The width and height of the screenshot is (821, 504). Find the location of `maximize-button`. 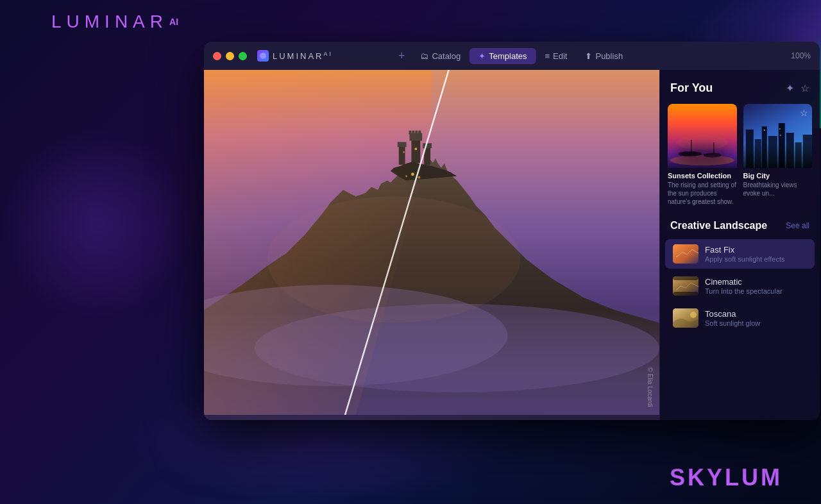

maximize-button is located at coordinates (242, 56).